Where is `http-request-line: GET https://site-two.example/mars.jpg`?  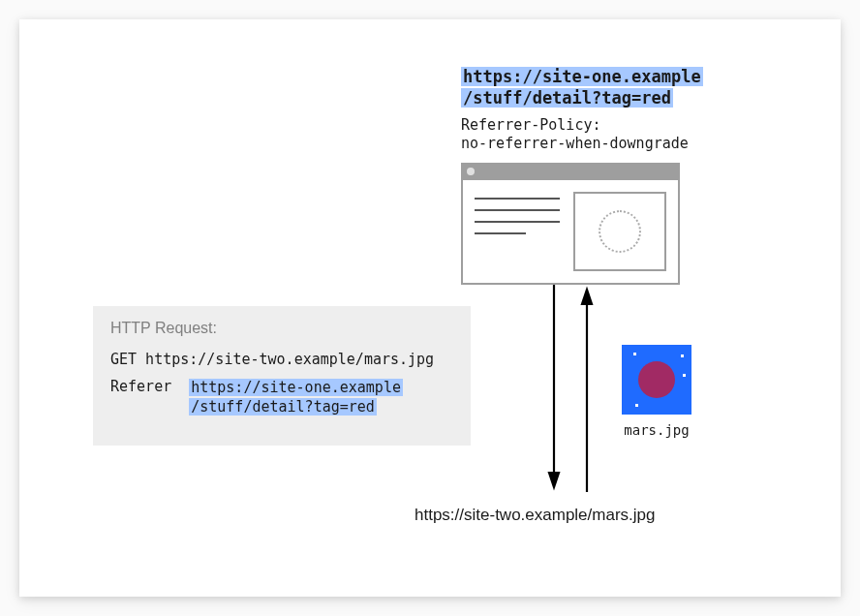 http-request-line: GET https://site-two.example/mars.jpg is located at coordinates (282, 359).